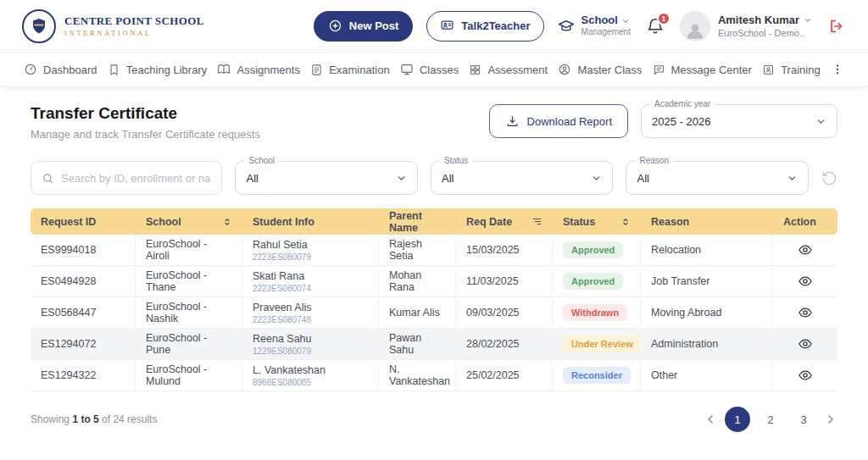 This screenshot has height=460, width=868. What do you see at coordinates (771, 419) in the screenshot?
I see `page-button-2: 2` at bounding box center [771, 419].